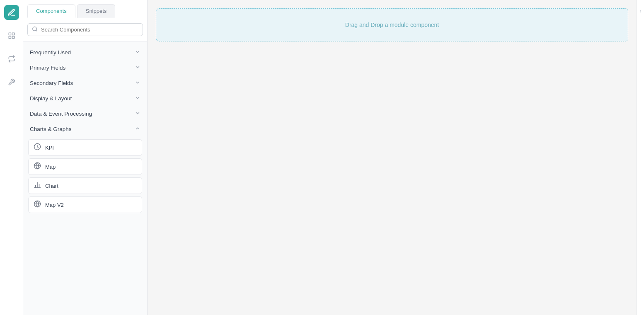  I want to click on section-charts-graphs: Charts & Graphs, so click(85, 129).